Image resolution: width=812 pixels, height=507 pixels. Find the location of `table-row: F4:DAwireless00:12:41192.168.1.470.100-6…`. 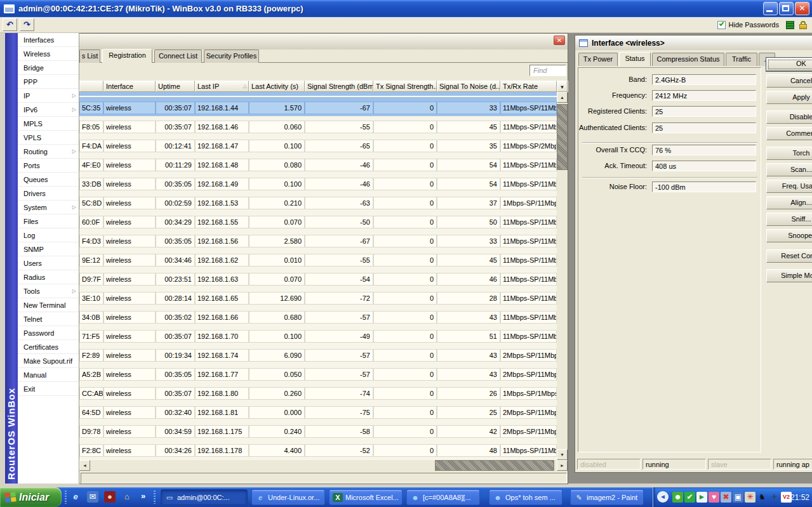

table-row: F4:DAwireless00:12:41192.168.1.470.100-6… is located at coordinates (318, 145).